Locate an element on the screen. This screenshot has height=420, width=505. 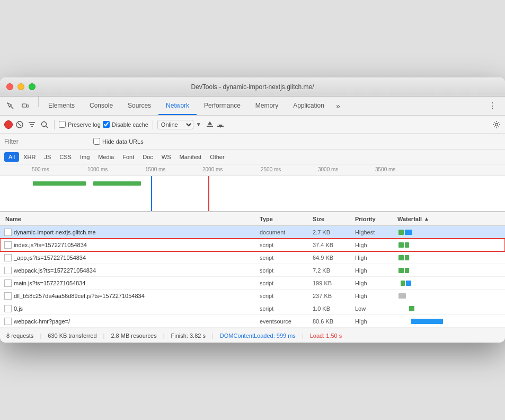
tab-sources: Sources is located at coordinates (139, 106).